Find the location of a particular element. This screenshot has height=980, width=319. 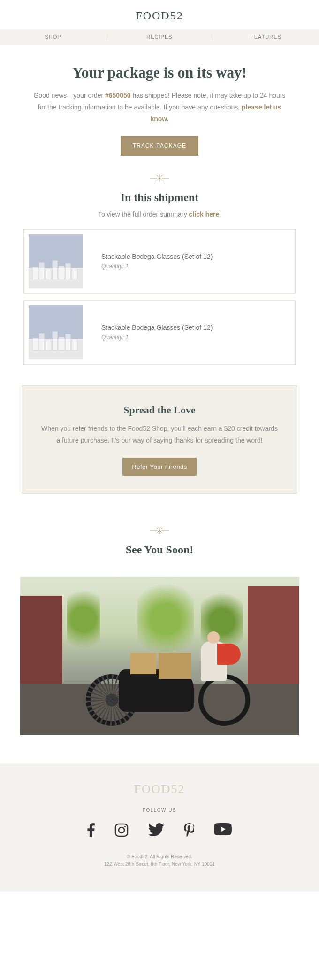

order-number: #650050 is located at coordinates (118, 95).